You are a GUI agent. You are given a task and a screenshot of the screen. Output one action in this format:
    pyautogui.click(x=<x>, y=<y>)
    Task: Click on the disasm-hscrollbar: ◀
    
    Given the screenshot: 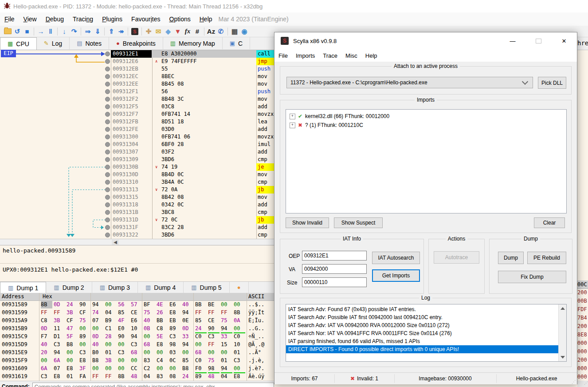 What is the action you would take?
    pyautogui.click(x=137, y=242)
    